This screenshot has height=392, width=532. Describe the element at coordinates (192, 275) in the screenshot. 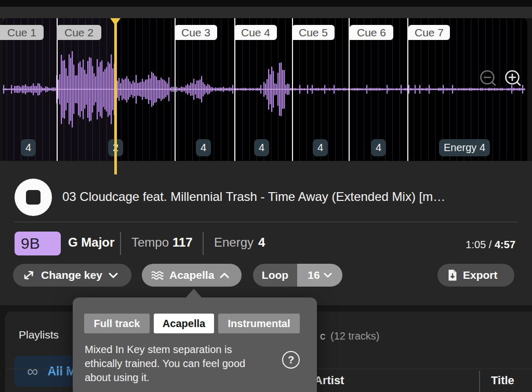

I see `stems-button: Acapella` at that location.